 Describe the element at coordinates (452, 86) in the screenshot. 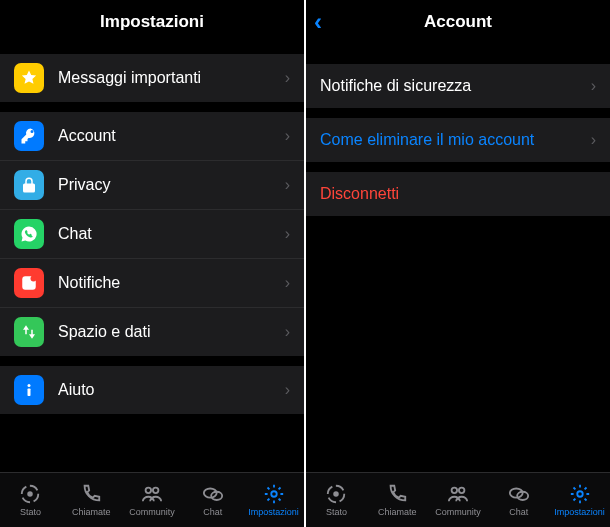

I see `row-label: Notifiche di sicurezza` at that location.